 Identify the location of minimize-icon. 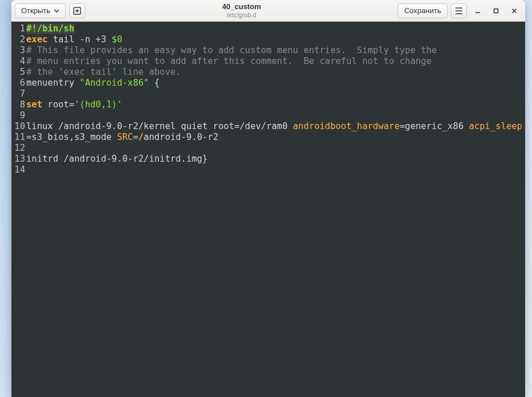
(478, 11).